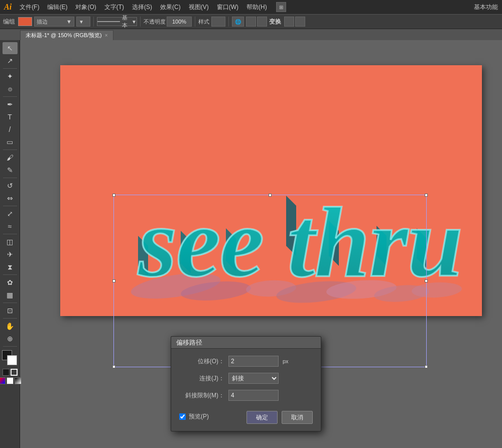  Describe the element at coordinates (10, 186) in the screenshot. I see `rotate-tool-btn: ↺` at that location.